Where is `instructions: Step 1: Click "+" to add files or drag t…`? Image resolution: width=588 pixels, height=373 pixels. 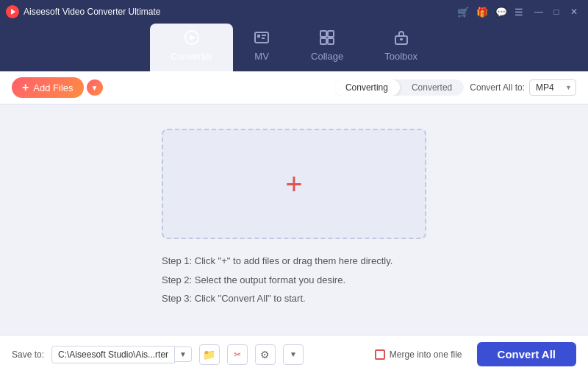 instructions: Step 1: Click "+" to add files or drag t… is located at coordinates (294, 283).